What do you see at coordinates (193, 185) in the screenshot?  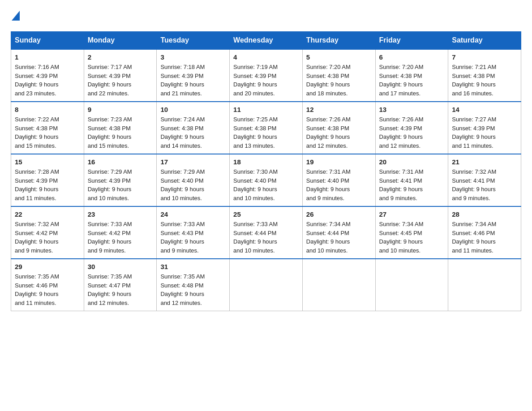 I see `day-info: Sunrise: 7:29 AMSunset: 4:40 PMDaylight:…` at bounding box center [193, 185].